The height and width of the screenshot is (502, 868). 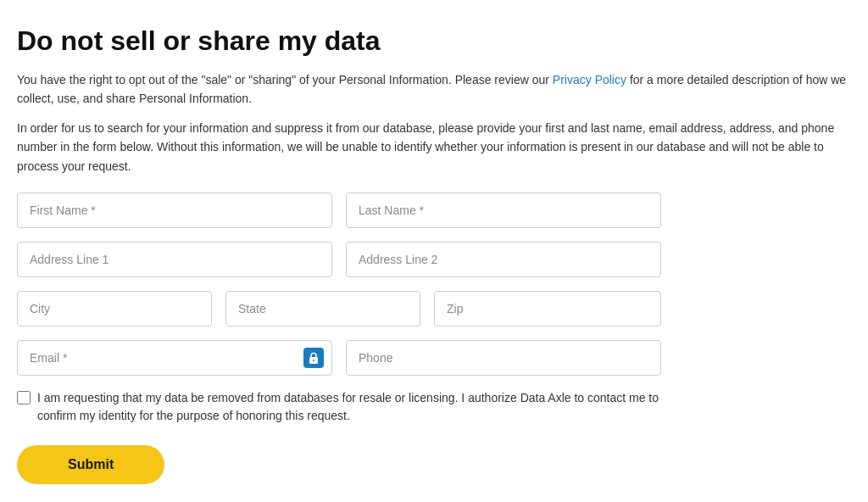 I want to click on first-name-field, so click(x=175, y=210).